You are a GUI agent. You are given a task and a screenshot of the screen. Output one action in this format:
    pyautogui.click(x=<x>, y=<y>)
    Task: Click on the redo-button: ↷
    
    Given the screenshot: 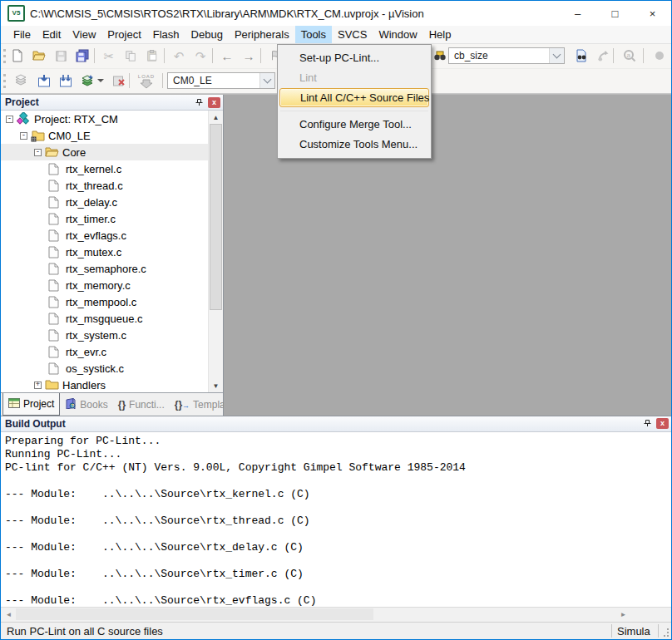 What is the action you would take?
    pyautogui.click(x=200, y=56)
    